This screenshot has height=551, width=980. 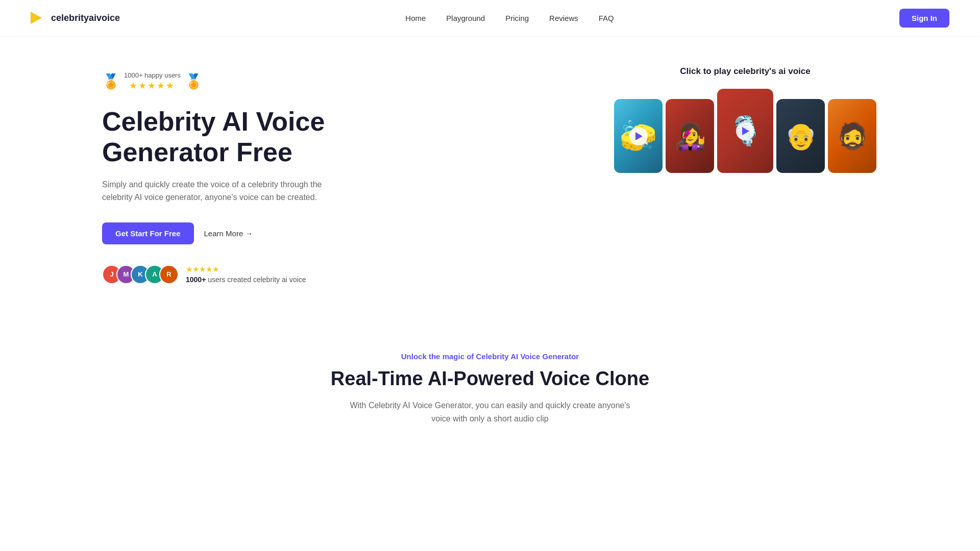 I want to click on section-subtitle: Unlock the magic of Celebrity AI Voice G…, so click(x=490, y=356).